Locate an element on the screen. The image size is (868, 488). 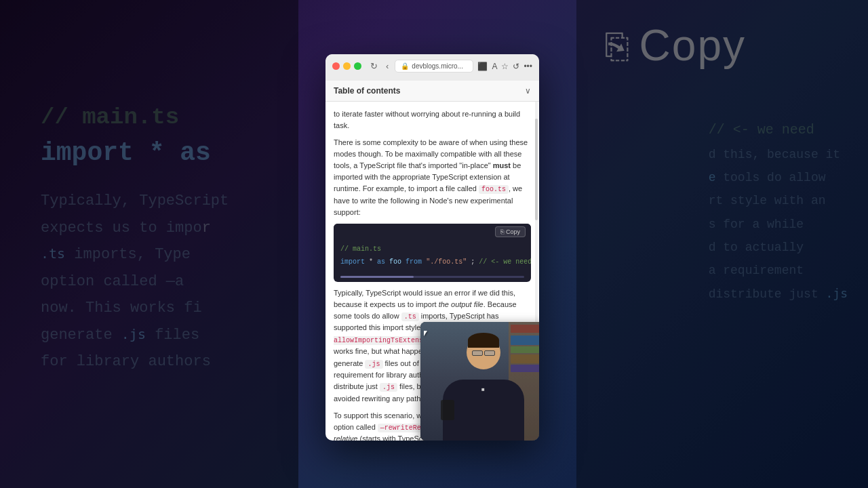
browser-chrome: ↻ ‹ 🔒 devblogs.micro... ⬛ A ☆ ↺ ••• is located at coordinates (433, 68).